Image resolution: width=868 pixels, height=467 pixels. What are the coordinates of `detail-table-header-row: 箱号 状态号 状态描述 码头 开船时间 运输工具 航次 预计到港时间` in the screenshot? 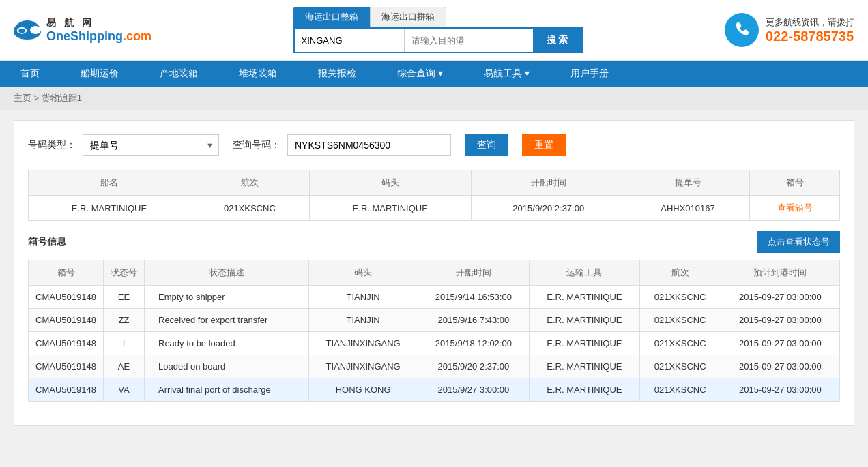 It's located at (434, 273).